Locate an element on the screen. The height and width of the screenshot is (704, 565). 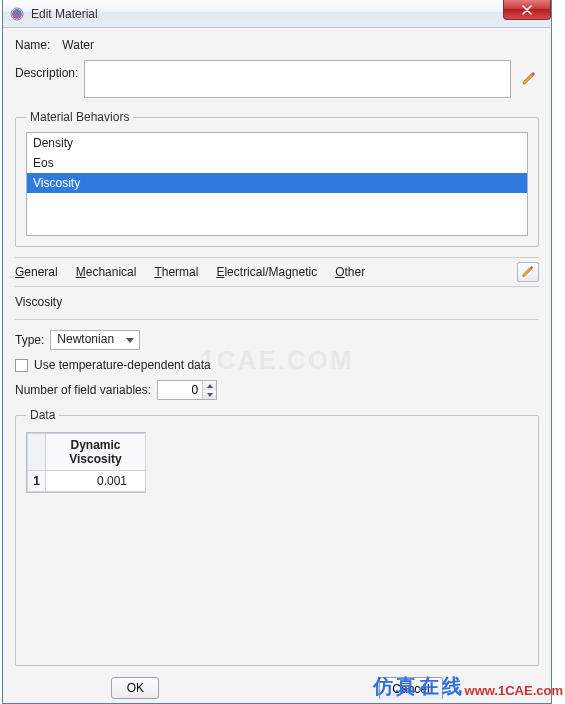
menu-other: Other is located at coordinates (350, 272).